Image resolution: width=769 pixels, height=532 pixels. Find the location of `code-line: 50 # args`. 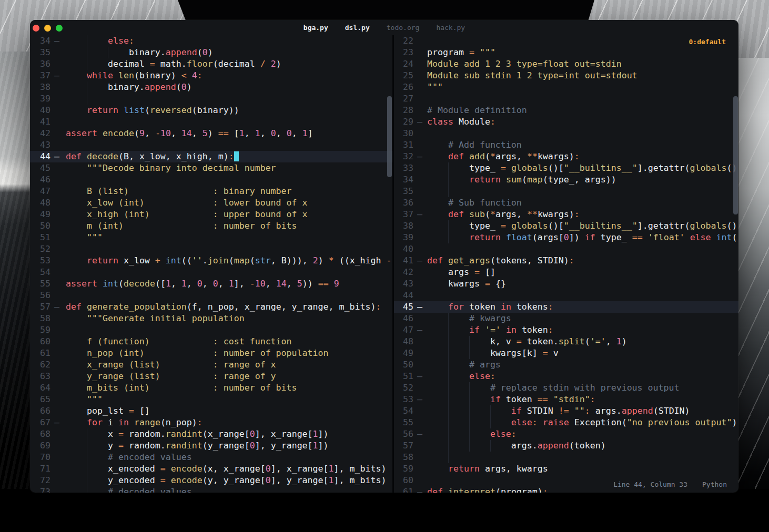

code-line: 50 # args is located at coordinates (566, 365).